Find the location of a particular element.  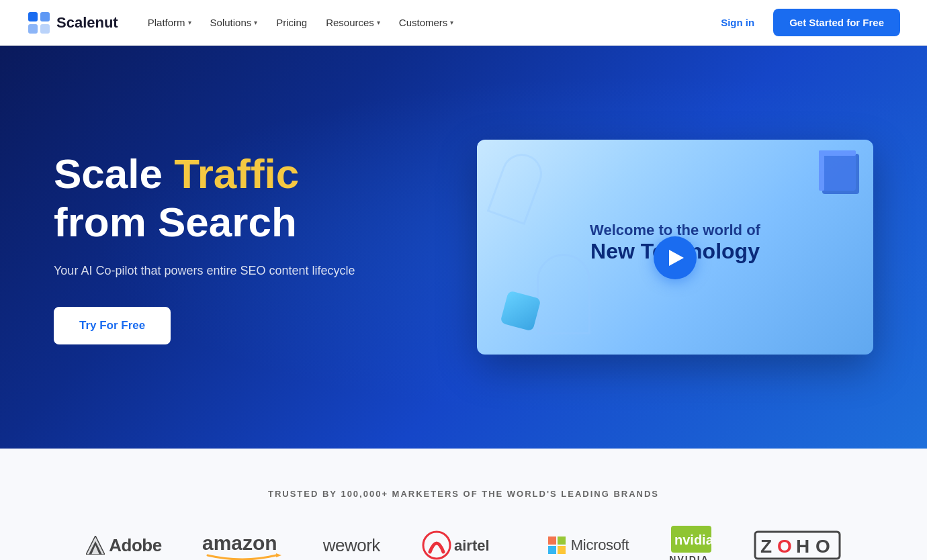

svg-text: Z is located at coordinates (766, 547).